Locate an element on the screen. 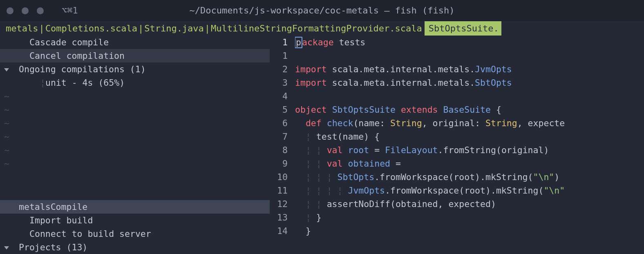 The image size is (644, 254). code-line: 5object SbtOptsSuite extends BaseSuite { is located at coordinates (457, 109).